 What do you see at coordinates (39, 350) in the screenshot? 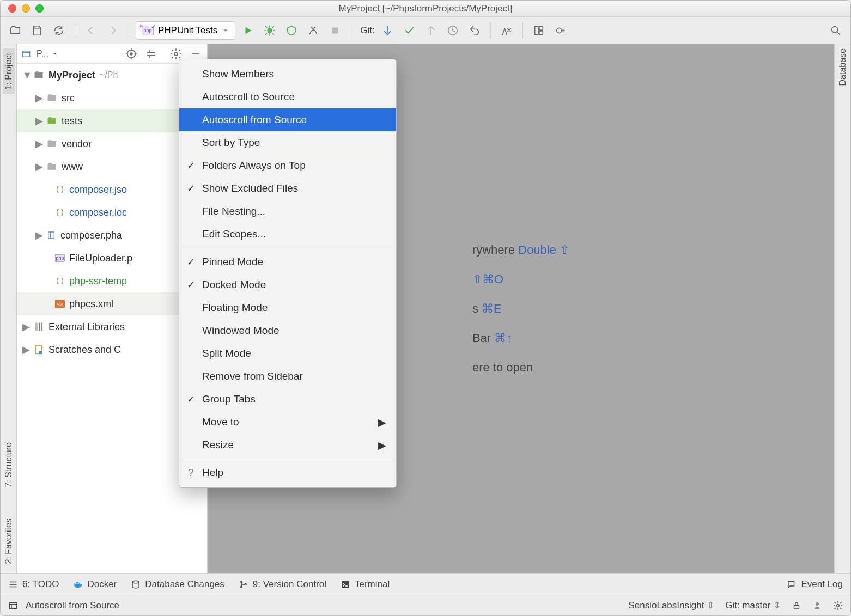
I see `scratches-icon` at bounding box center [39, 350].